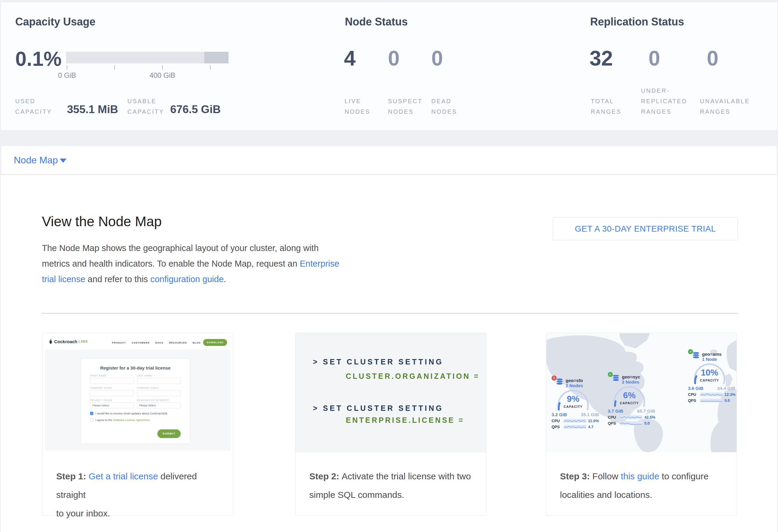 This screenshot has height=532, width=778. What do you see at coordinates (38, 59) in the screenshot?
I see `capacity-used-percent: 0.1%` at bounding box center [38, 59].